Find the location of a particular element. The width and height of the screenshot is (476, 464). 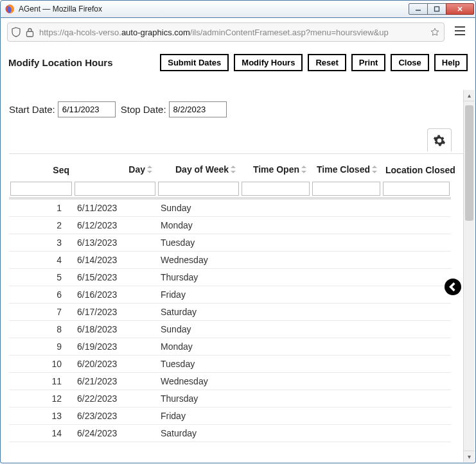

vertical-scrollbar: ▴ ▾ is located at coordinates (469, 276).